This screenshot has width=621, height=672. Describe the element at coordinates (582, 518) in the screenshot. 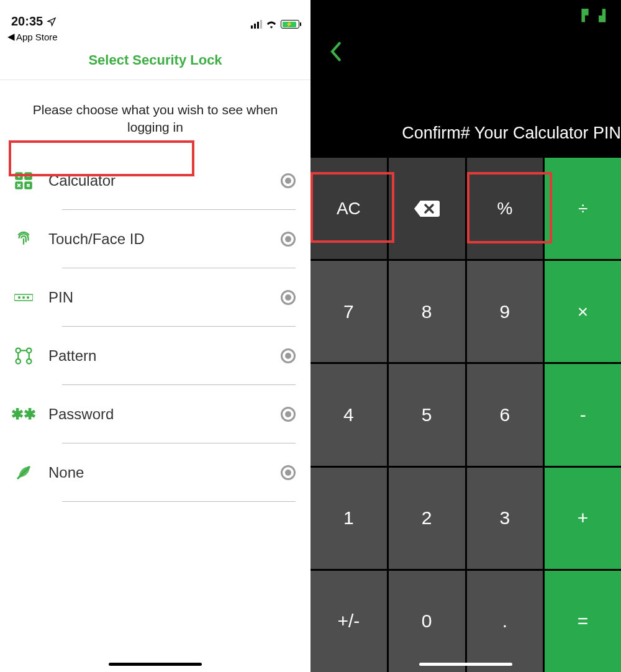

I see `key-add: +` at that location.